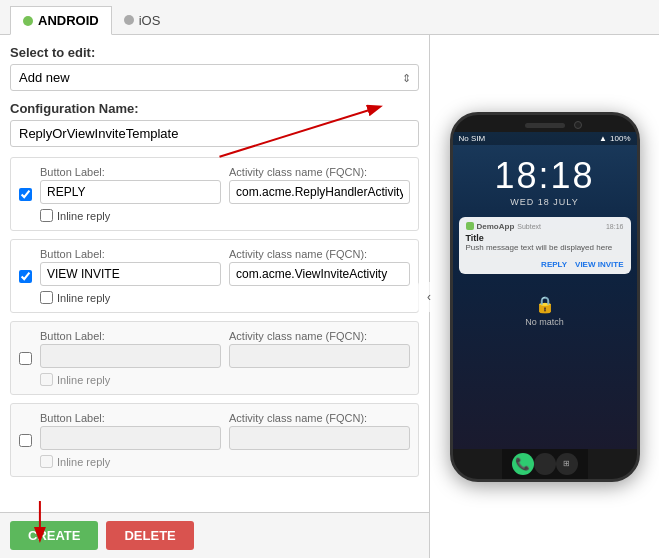 This screenshot has width=659, height=558. What do you see at coordinates (472, 138) in the screenshot?
I see `status-sim: No SIM` at bounding box center [472, 138].